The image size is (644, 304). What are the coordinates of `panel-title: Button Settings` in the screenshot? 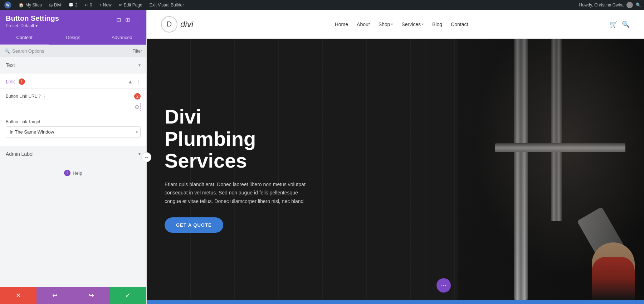 It's located at (32, 19).